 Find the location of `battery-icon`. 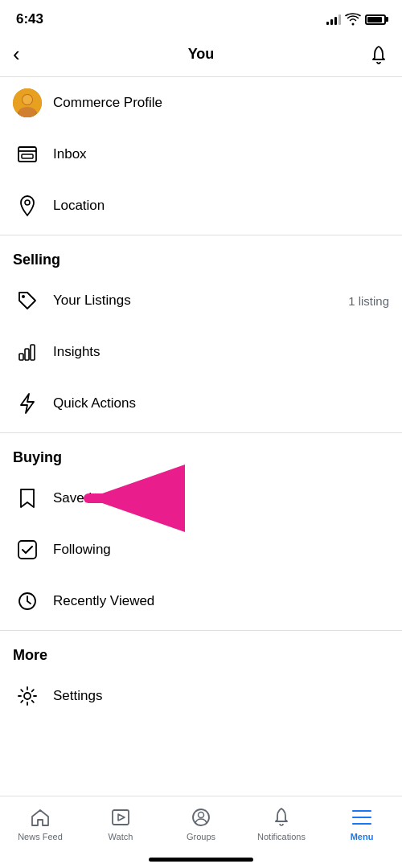

battery-icon is located at coordinates (375, 19).